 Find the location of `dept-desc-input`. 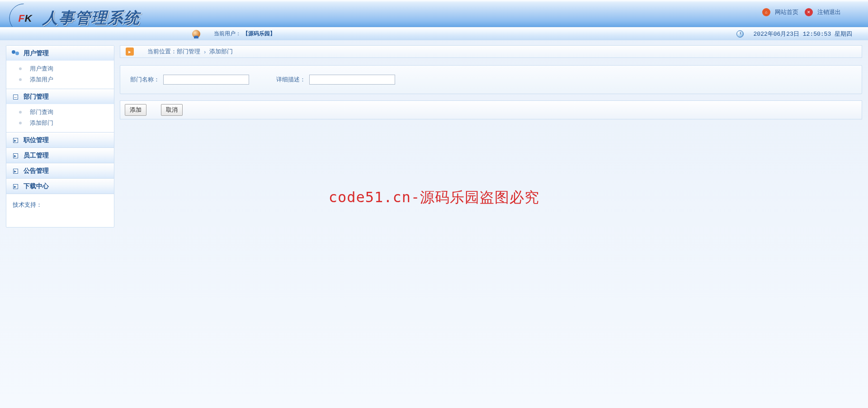

dept-desc-input is located at coordinates (352, 80).